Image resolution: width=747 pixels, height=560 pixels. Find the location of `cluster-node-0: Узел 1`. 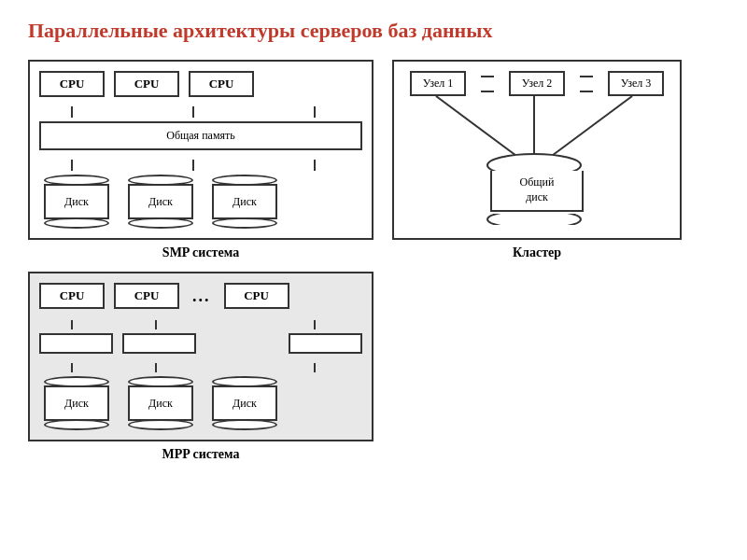

cluster-node-0: Узел 1 is located at coordinates (438, 84).